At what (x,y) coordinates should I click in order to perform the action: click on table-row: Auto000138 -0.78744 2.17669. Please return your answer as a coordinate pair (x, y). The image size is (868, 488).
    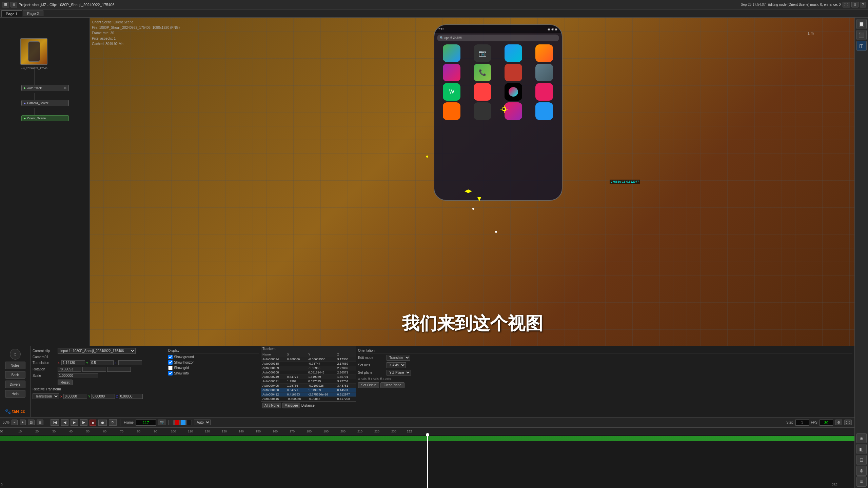
    Looking at the image, I should click on (309, 364).